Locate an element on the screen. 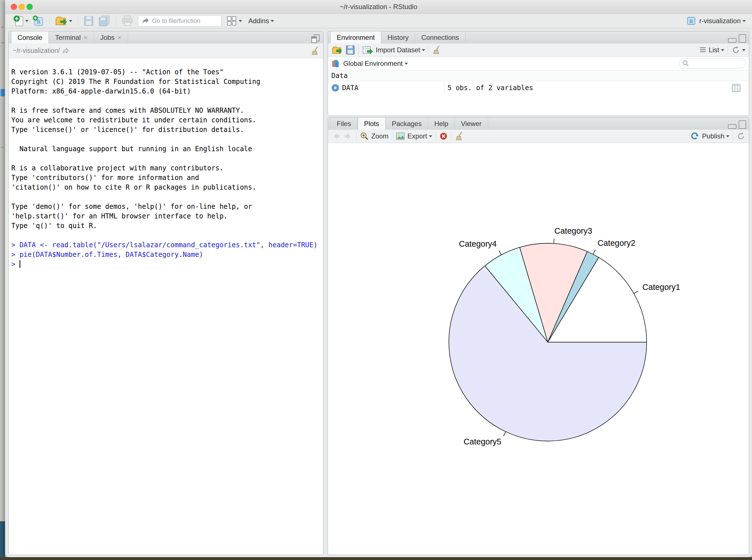 Image resolution: width=752 pixels, height=560 pixels. import-dataset-icon is located at coordinates (368, 50).